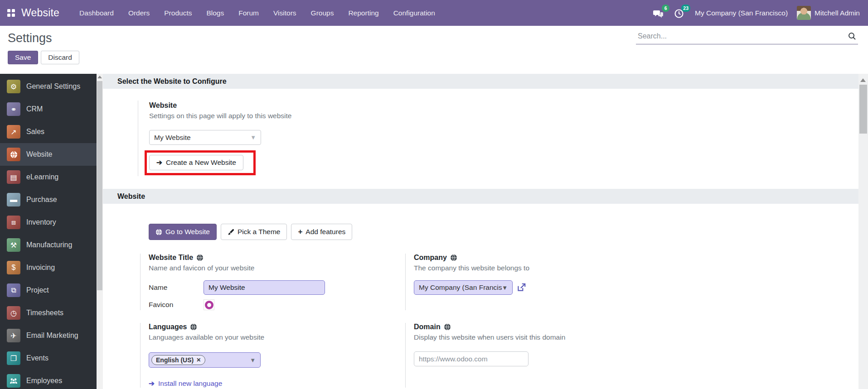  I want to click on avatar, so click(804, 13).